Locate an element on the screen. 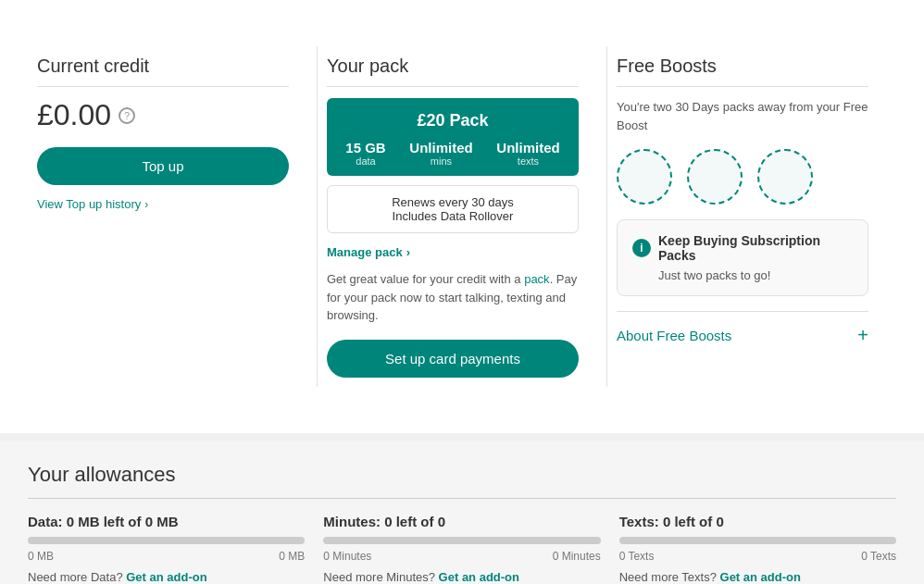 The height and width of the screenshot is (584, 924). credit-amount-display: £0.00 ? is located at coordinates (163, 115).